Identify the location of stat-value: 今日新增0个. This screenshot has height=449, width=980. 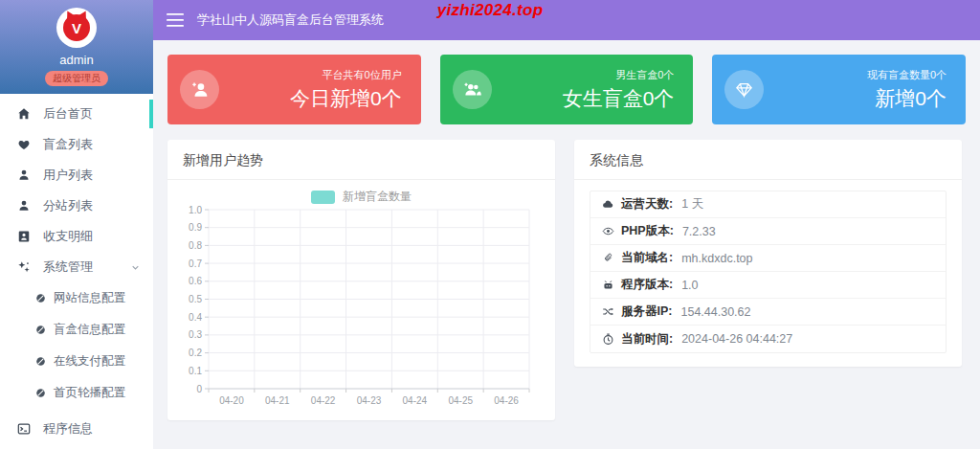
(346, 99).